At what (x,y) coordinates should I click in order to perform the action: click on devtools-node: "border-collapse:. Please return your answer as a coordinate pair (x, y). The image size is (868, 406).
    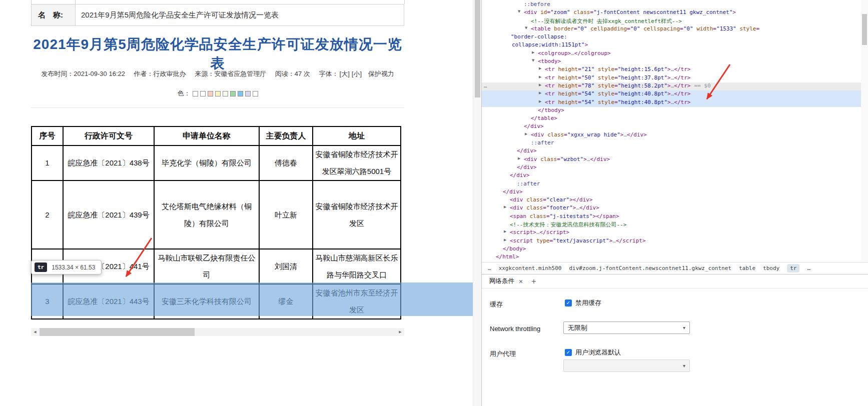
    Looking at the image, I should click on (671, 38).